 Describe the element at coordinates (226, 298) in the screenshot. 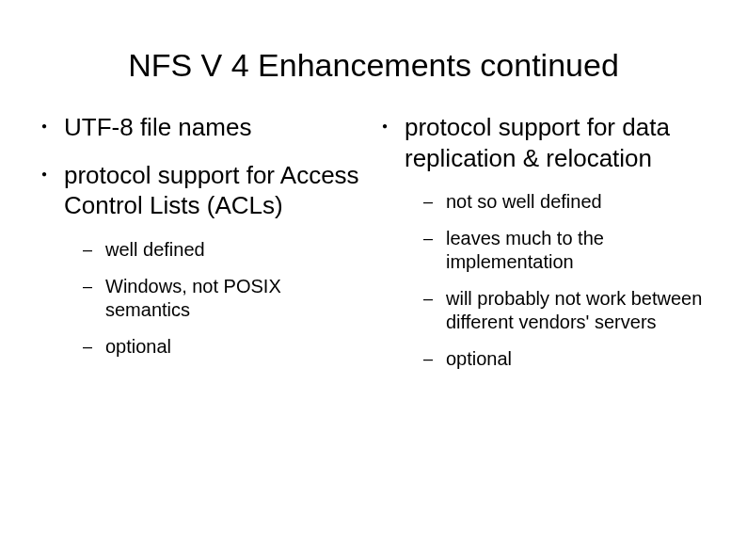

I see `sublist-item: Windows, not POSIX semantics` at that location.